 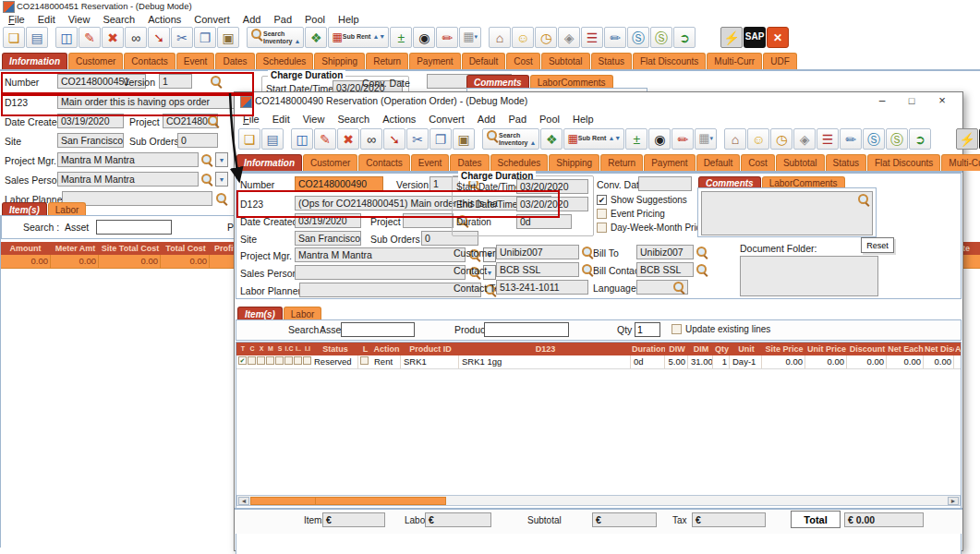 What do you see at coordinates (134, 227) in the screenshot?
I see `main-asset-input` at bounding box center [134, 227].